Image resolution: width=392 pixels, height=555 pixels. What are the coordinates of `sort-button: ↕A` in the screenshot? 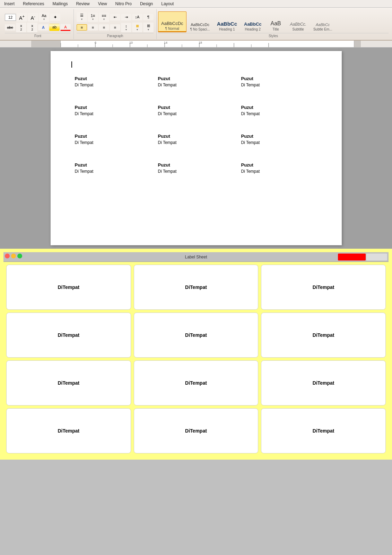 It's located at (137, 17).